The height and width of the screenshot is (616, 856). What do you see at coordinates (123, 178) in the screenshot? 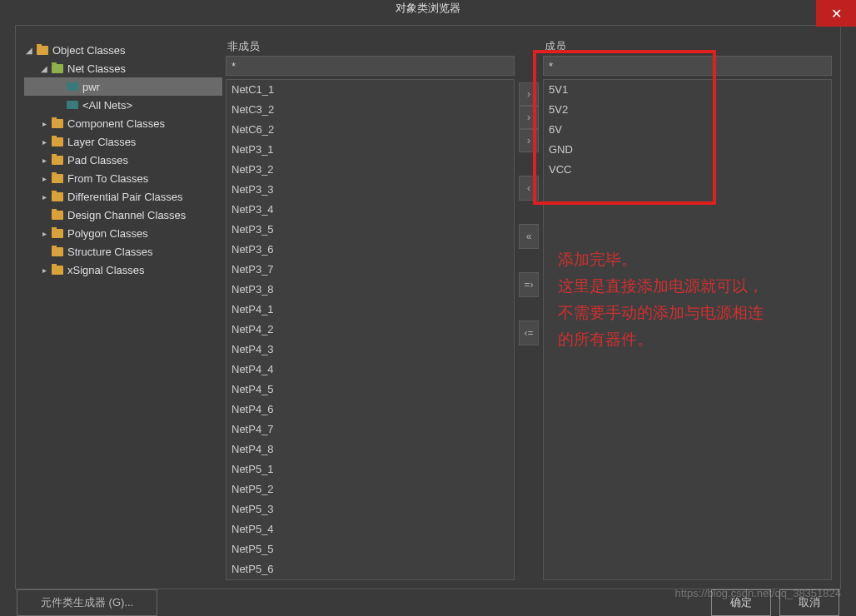
I see `tree-node-from-to-classes: ▸ From To Classes` at bounding box center [123, 178].